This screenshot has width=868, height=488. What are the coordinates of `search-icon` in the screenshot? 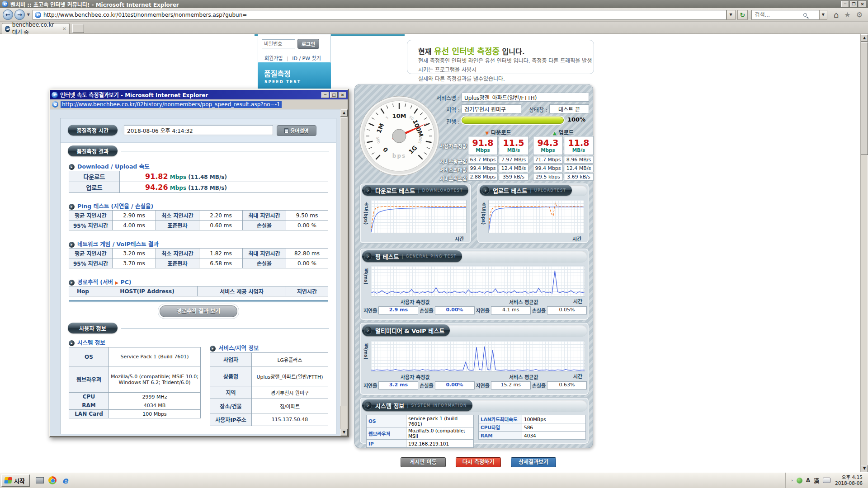 It's located at (805, 15).